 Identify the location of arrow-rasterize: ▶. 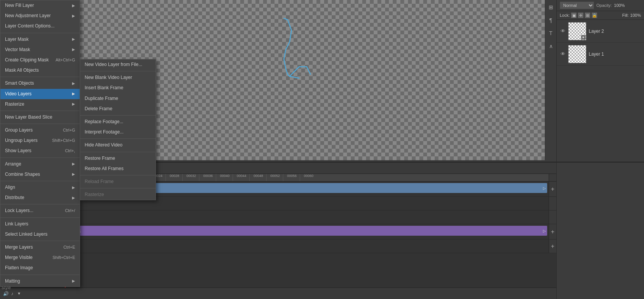
(74, 104).